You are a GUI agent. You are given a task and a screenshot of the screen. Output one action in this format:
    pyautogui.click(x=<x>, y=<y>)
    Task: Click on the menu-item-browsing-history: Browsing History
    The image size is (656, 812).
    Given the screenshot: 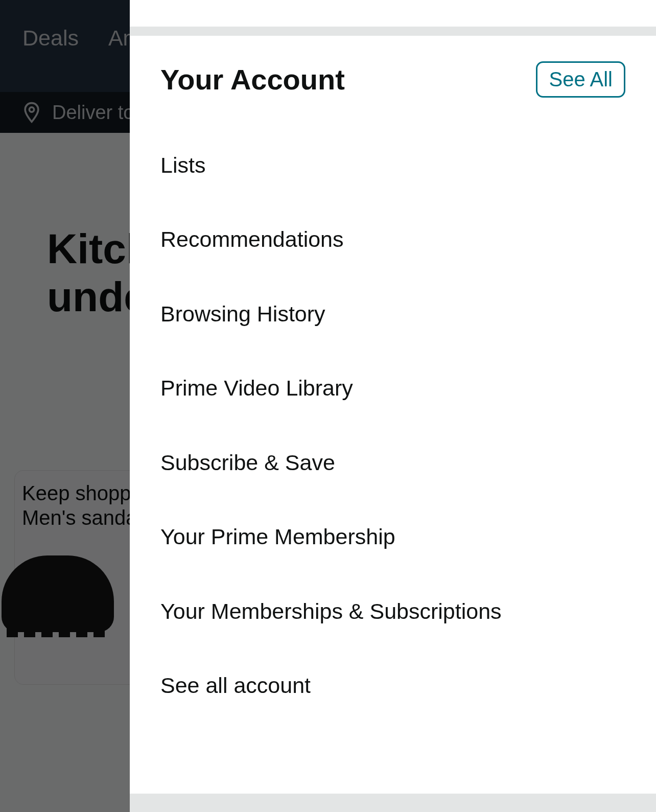 What is the action you would take?
    pyautogui.click(x=393, y=314)
    